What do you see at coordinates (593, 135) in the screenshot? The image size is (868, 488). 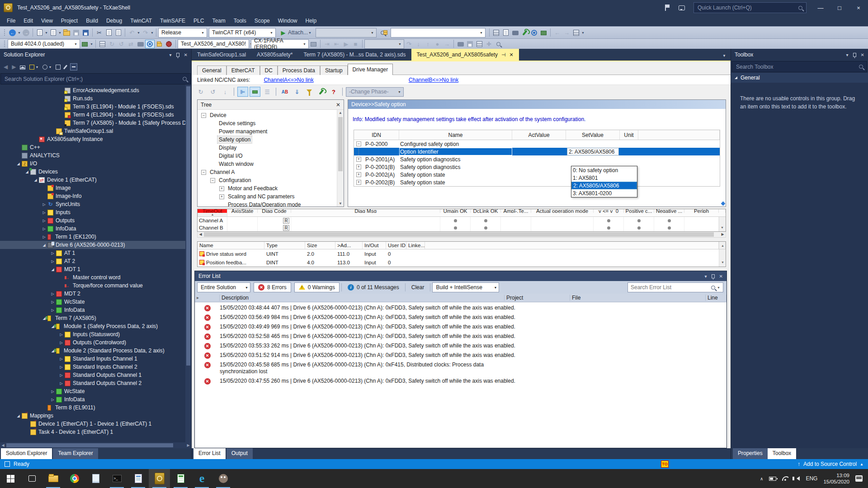 I see `safety-col-setvalue: SetValue` at bounding box center [593, 135].